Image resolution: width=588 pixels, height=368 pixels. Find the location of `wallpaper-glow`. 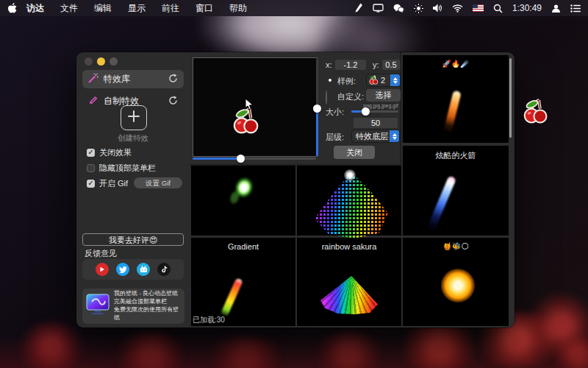

wallpaper-glow is located at coordinates (294, 351).